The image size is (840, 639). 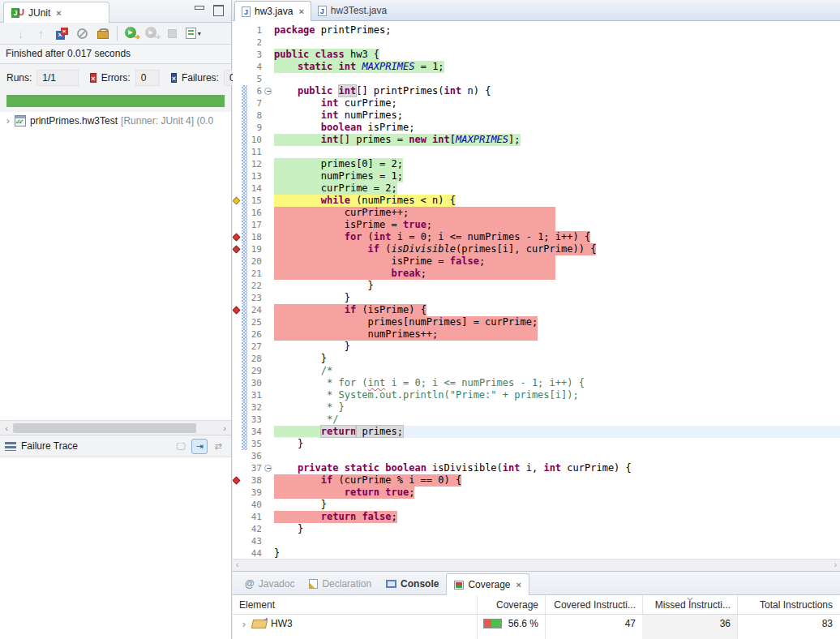 I want to click on bottom-tab-console: Console, so click(x=412, y=584).